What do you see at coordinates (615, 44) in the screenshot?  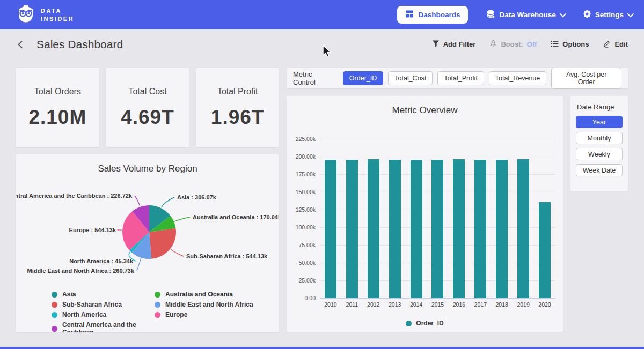 I see `edit-button: Edit` at bounding box center [615, 44].